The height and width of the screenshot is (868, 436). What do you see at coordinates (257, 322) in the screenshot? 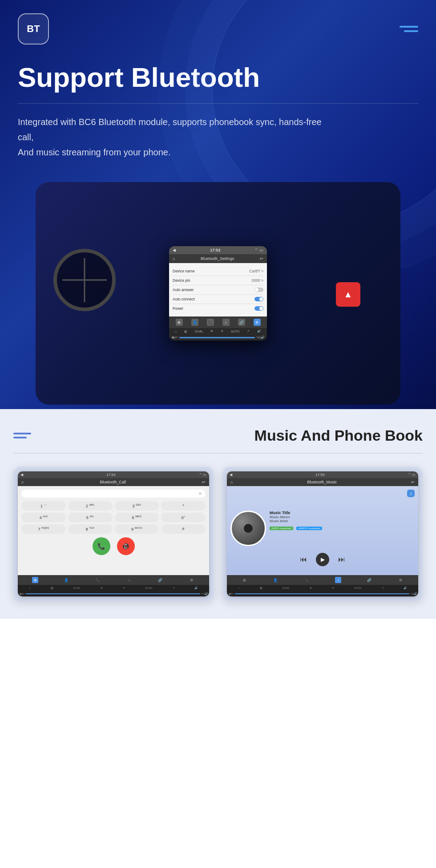
I see `settings-icon: ⚙` at bounding box center [257, 322].